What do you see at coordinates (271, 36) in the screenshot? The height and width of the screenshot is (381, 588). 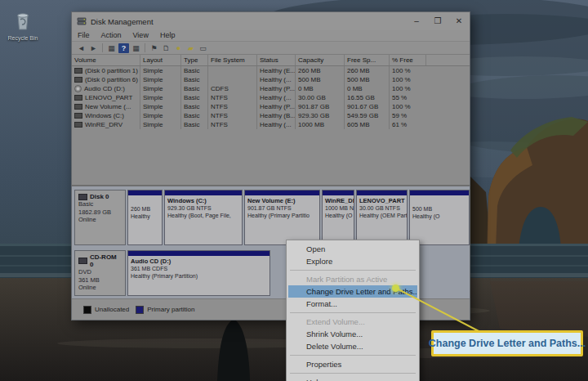 I see `menu-bar: File Action View Help` at bounding box center [271, 36].